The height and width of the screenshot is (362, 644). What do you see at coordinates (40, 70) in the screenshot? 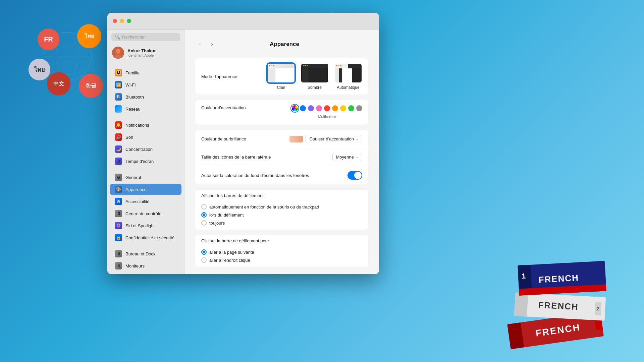
I see `badge-en: ไทย` at bounding box center [40, 70].